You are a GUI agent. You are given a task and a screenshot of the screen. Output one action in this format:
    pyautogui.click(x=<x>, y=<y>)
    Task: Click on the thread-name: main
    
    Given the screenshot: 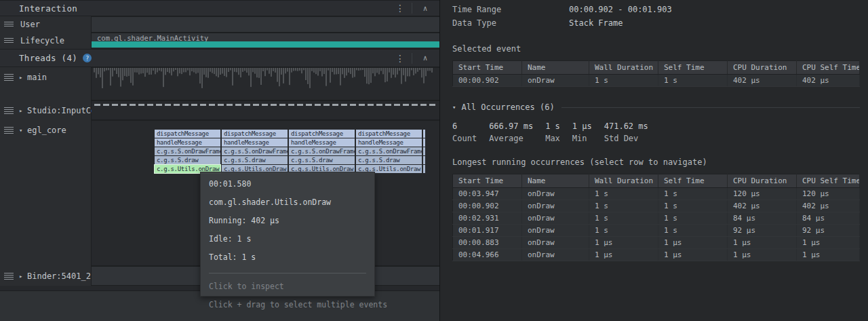 What is the action you would take?
    pyautogui.click(x=37, y=77)
    